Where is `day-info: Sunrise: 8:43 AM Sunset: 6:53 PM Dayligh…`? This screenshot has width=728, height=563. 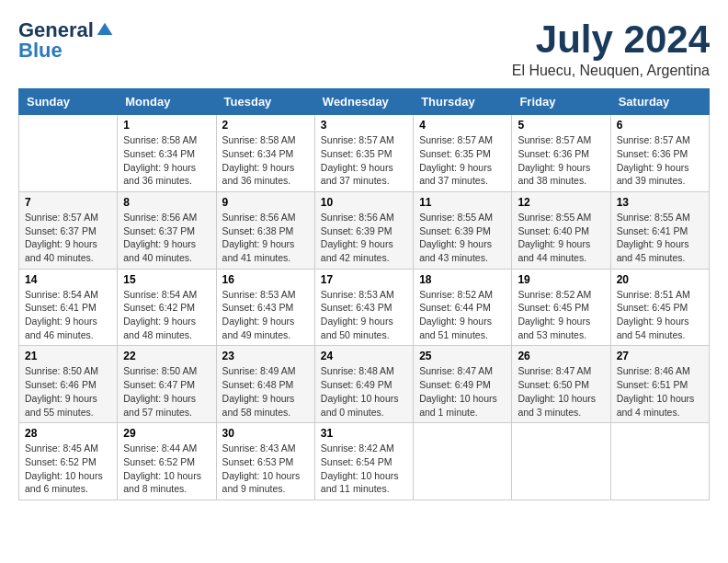
day-info: Sunrise: 8:43 AM Sunset: 6:53 PM Dayligh… is located at coordinates (266, 469).